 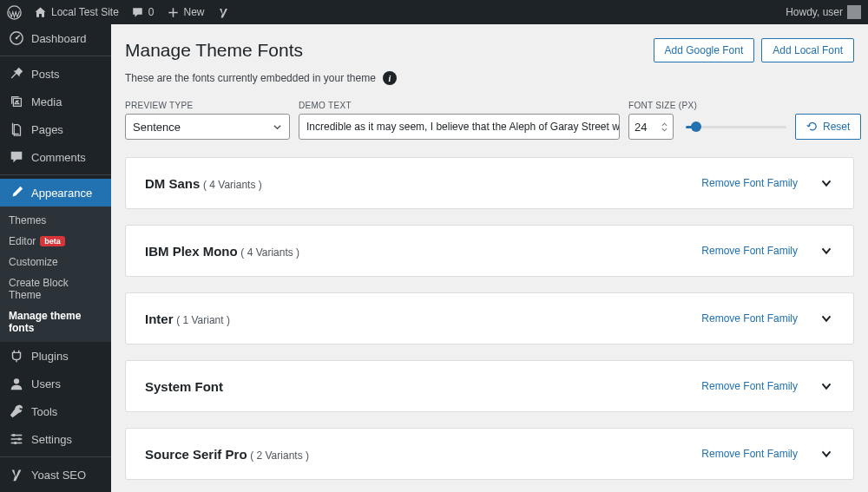 I want to click on font-title: DM Sans ( 4 Variants ), so click(x=203, y=184).